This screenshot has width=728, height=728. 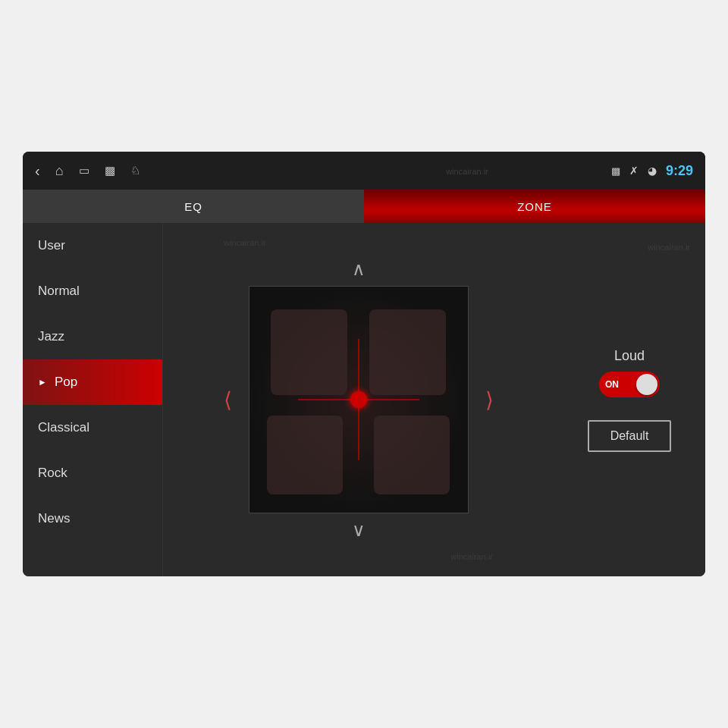 What do you see at coordinates (629, 436) in the screenshot?
I see `default-button: Default` at bounding box center [629, 436].